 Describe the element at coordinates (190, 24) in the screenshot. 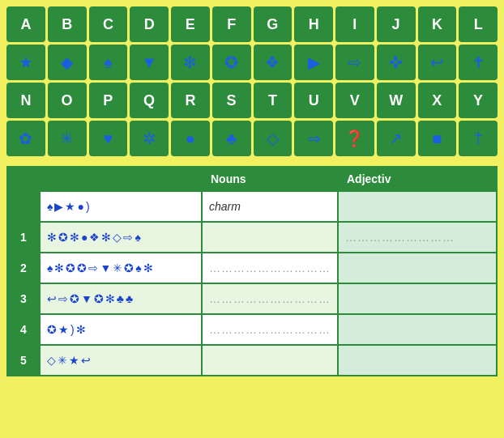

I see `key-E: E` at that location.